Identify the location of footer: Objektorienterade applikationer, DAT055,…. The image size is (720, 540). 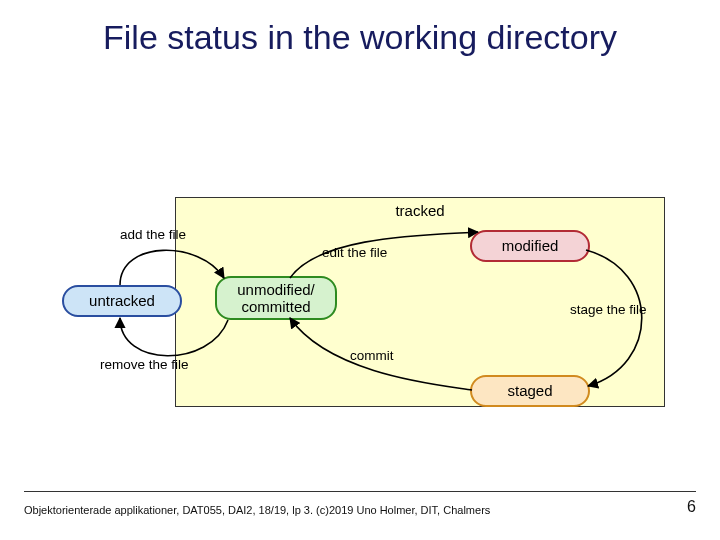
(360, 504).